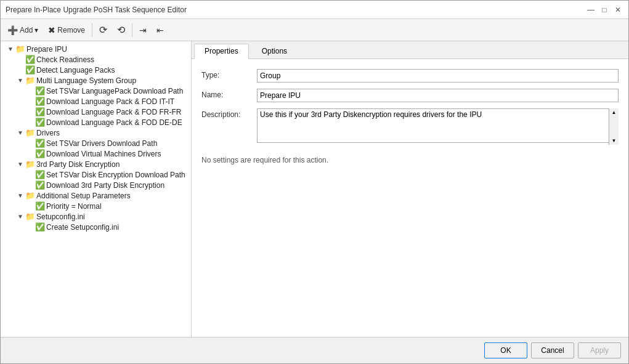  Describe the element at coordinates (47, 49) in the screenshot. I see `tree-root-label: Prepare IPU` at that location.